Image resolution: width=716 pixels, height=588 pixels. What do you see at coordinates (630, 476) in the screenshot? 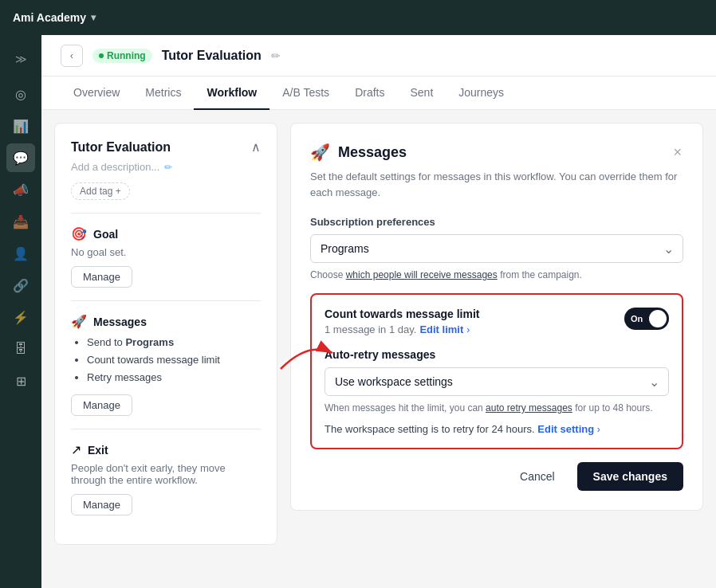
I see `save-button: Save changes` at bounding box center [630, 476].